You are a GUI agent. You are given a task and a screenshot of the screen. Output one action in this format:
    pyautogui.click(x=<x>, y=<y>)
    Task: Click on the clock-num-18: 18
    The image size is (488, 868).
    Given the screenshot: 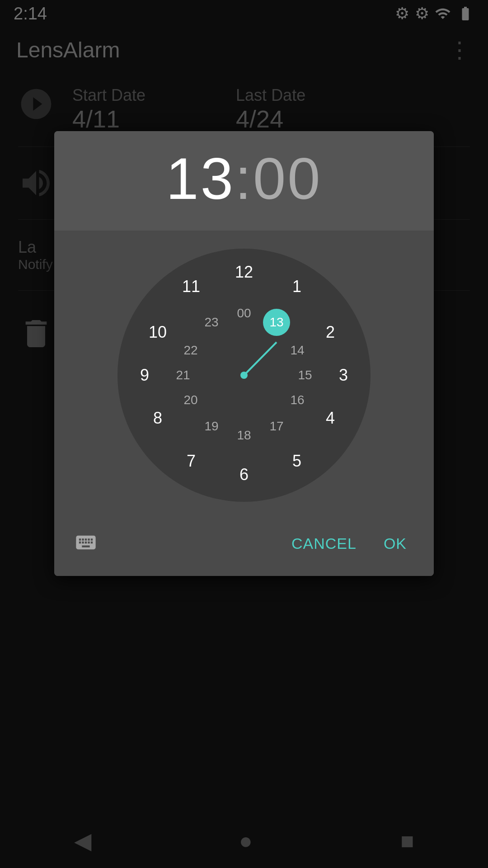 What is the action you would take?
    pyautogui.click(x=244, y=435)
    